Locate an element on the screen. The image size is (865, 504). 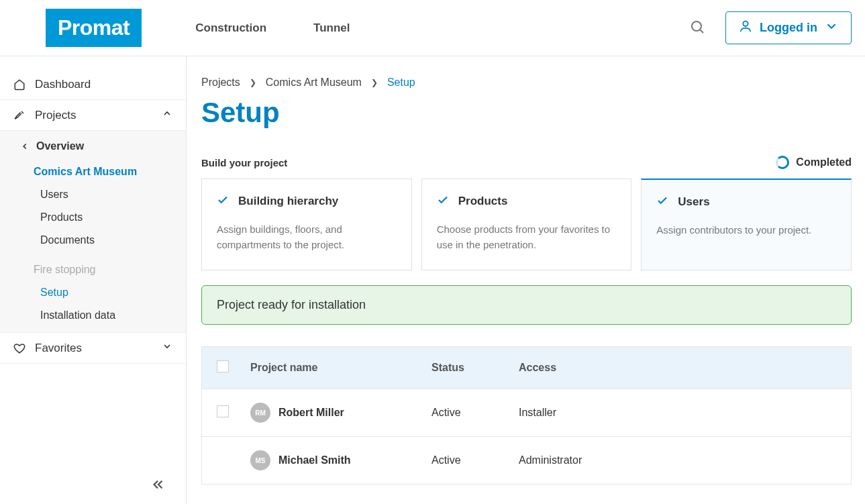
logo: Promat is located at coordinates (94, 28).